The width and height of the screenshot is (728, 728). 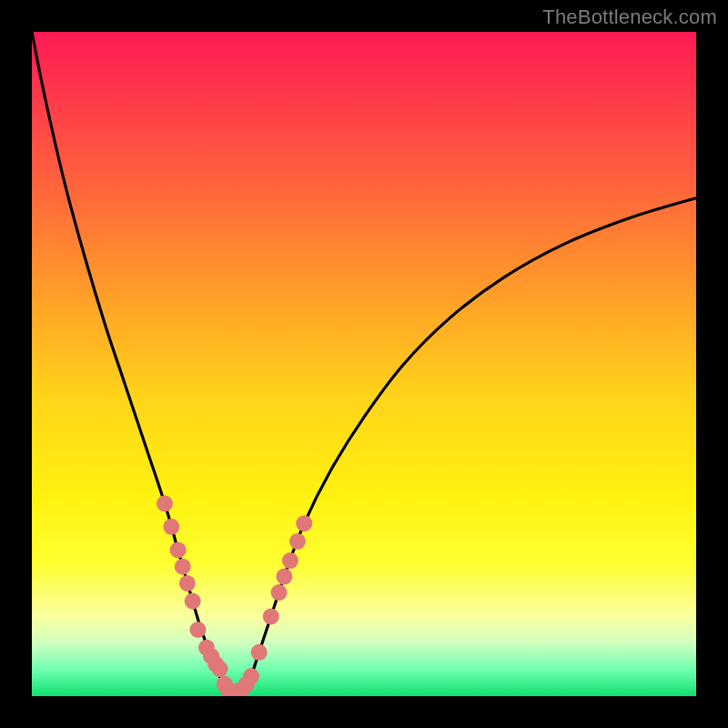 What do you see at coordinates (235, 595) in the screenshot?
I see `dot-layer` at bounding box center [235, 595].